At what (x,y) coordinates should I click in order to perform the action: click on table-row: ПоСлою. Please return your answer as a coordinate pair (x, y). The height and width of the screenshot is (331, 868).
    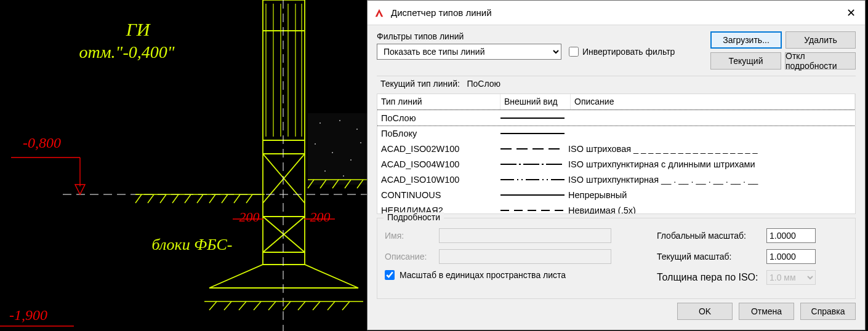
    Looking at the image, I should click on (616, 118).